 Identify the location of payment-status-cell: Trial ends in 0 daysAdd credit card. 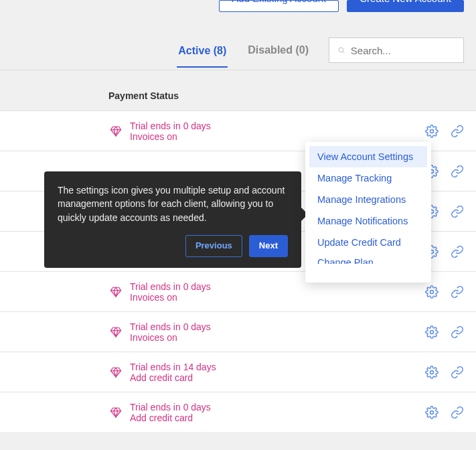
(277, 412).